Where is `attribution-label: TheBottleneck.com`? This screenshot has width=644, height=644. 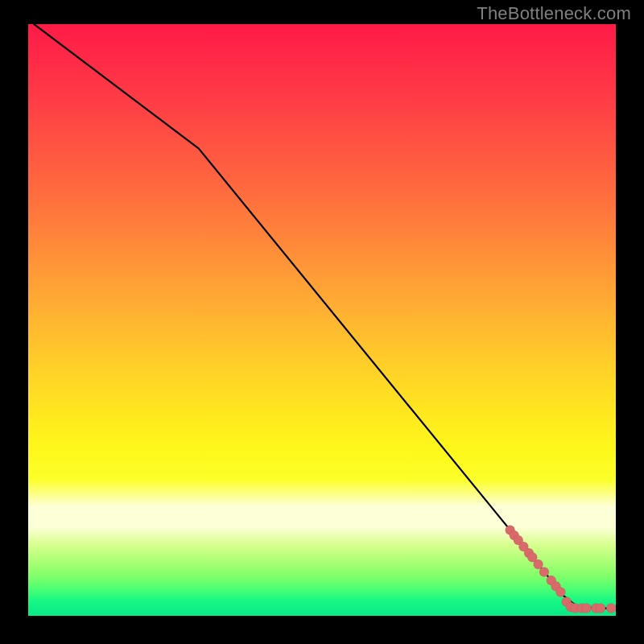
attribution-label: TheBottleneck.com is located at coordinates (554, 14).